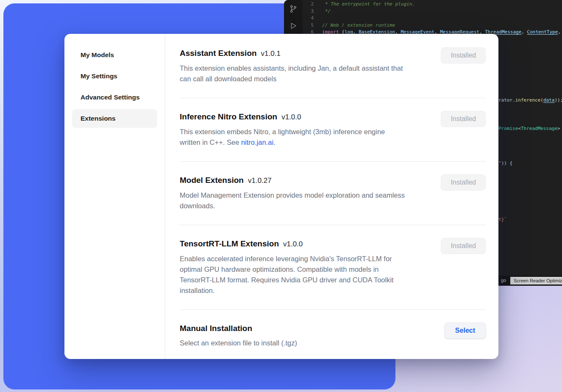 The image size is (562, 392). Describe the element at coordinates (529, 129) in the screenshot. I see `code-fragment: Promise<ThreadMessage>` at that location.